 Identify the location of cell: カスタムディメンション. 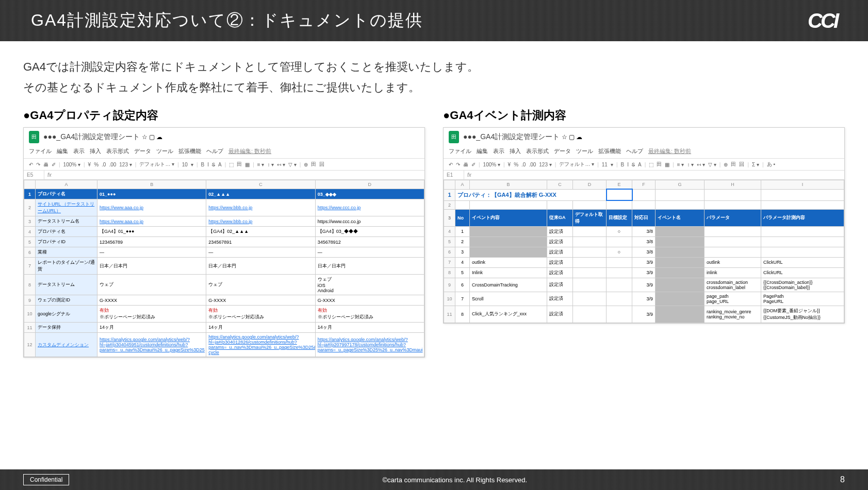
(67, 345).